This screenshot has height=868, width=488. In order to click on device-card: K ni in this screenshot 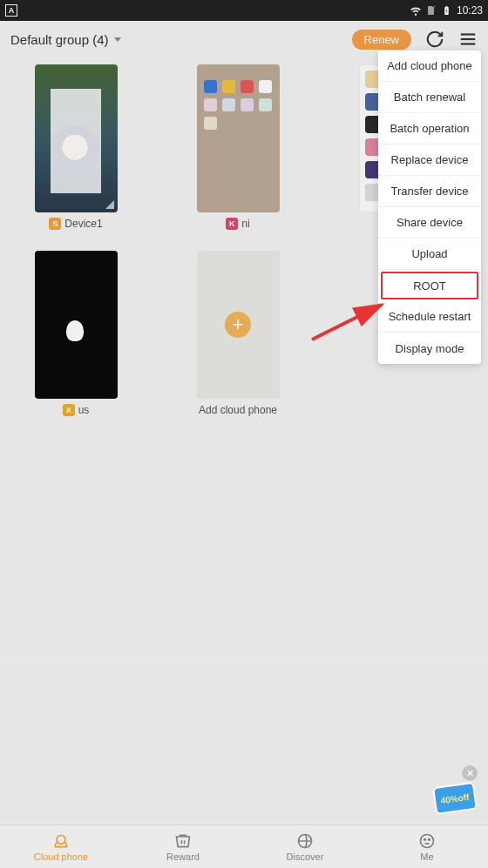, I will do `click(238, 147)`.